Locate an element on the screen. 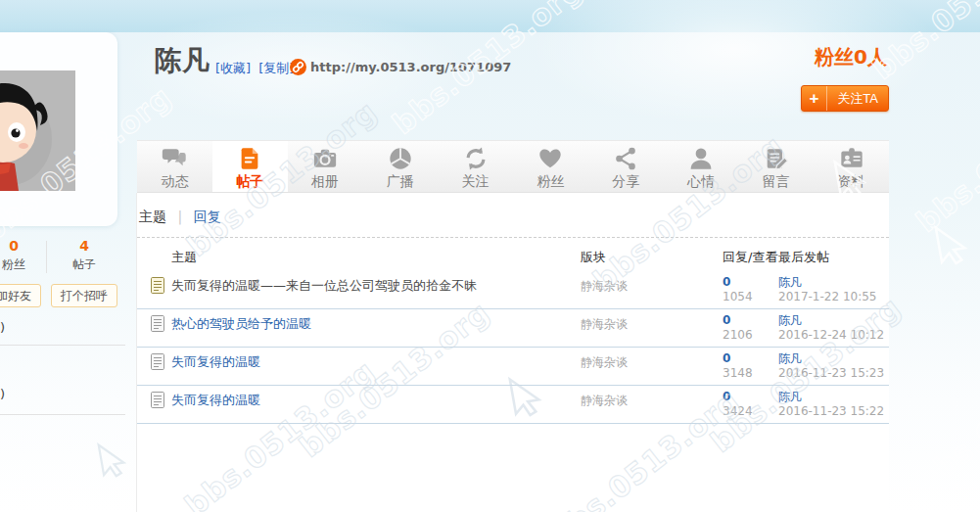  header-replies-views: 回复/查看 is located at coordinates (750, 257).